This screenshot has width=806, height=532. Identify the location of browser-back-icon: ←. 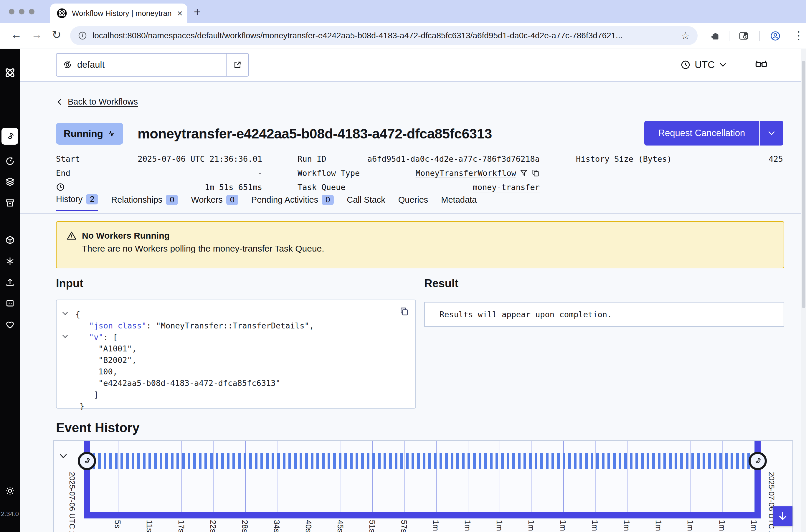
(16, 35).